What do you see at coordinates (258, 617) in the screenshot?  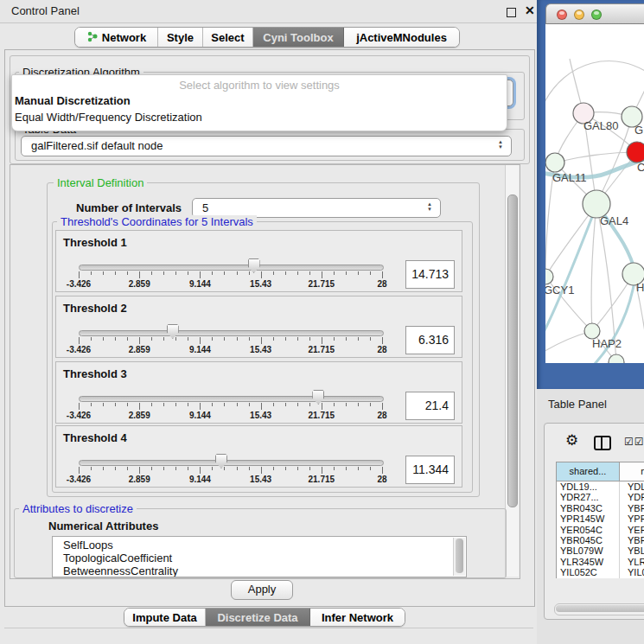 I see `tab-label: Discretize Data` at bounding box center [258, 617].